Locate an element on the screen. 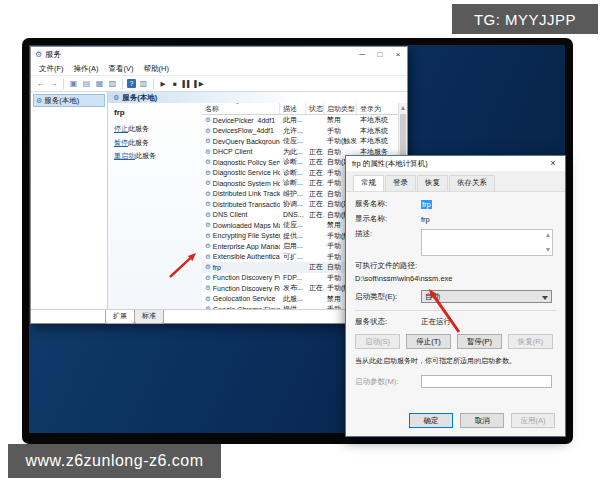 This screenshot has height=480, width=600. startup-type-label: 启动类型(E): is located at coordinates (388, 297).